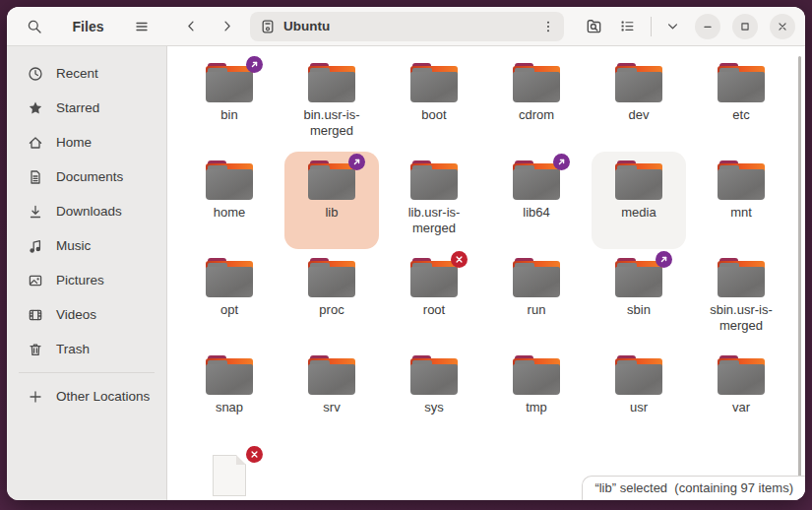 This screenshot has width=812, height=510. What do you see at coordinates (74, 142) in the screenshot?
I see `sidebar-item-label: Home` at bounding box center [74, 142].